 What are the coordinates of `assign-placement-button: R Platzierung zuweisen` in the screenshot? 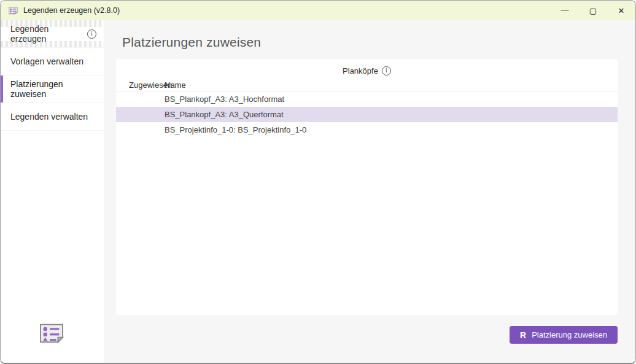 It's located at (564, 335).